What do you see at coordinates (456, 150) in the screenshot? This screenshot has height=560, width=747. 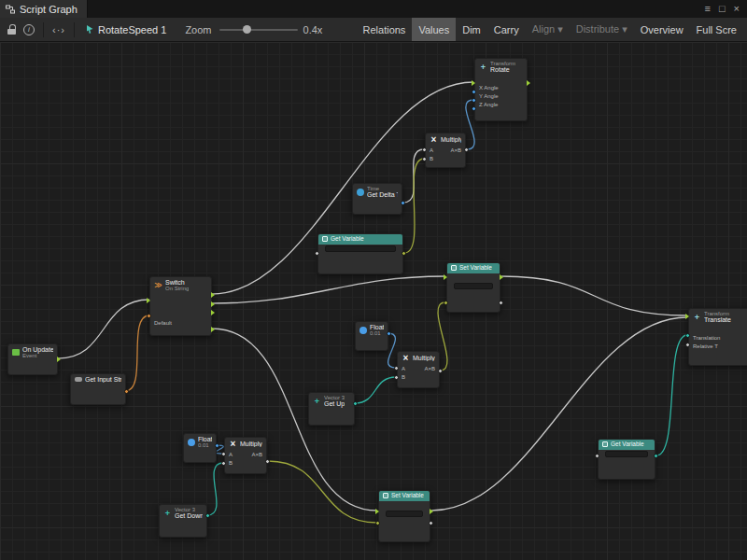 I see `port-label: A×B` at bounding box center [456, 150].